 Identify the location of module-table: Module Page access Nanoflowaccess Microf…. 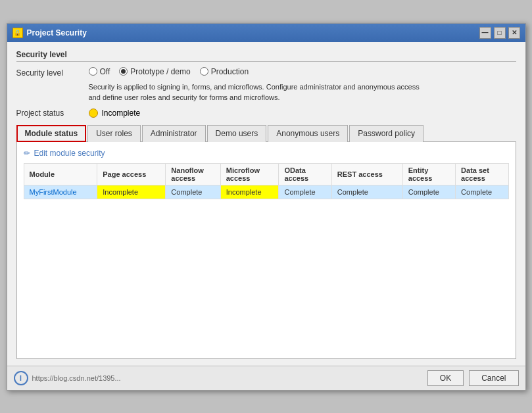
(266, 182).